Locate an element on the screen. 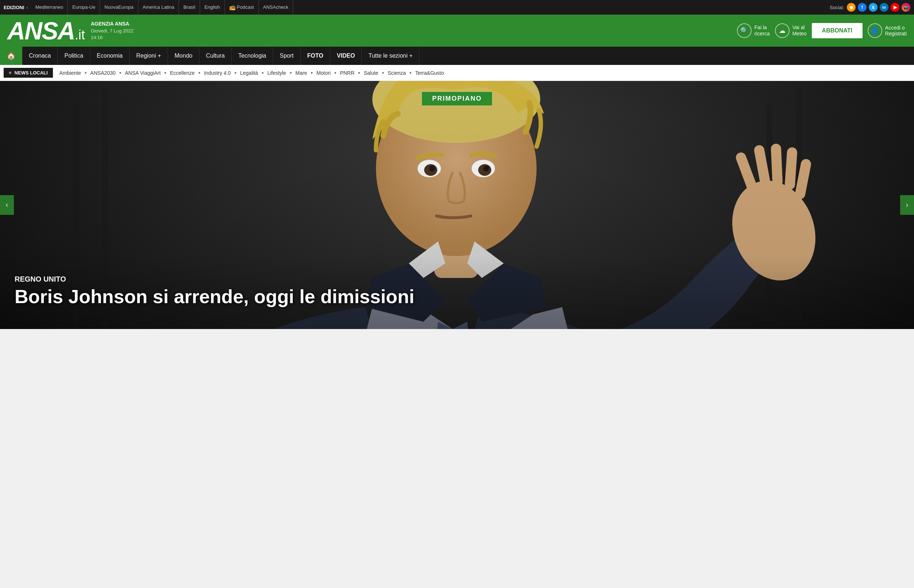  nav-cultura: Cultura is located at coordinates (216, 56).